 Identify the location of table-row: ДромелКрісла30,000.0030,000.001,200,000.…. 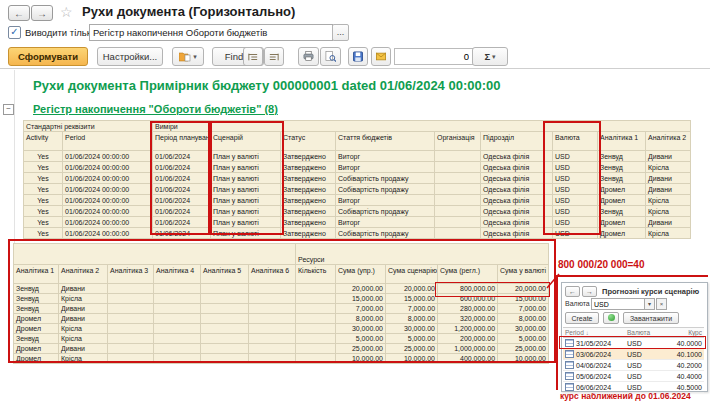
(282, 329).